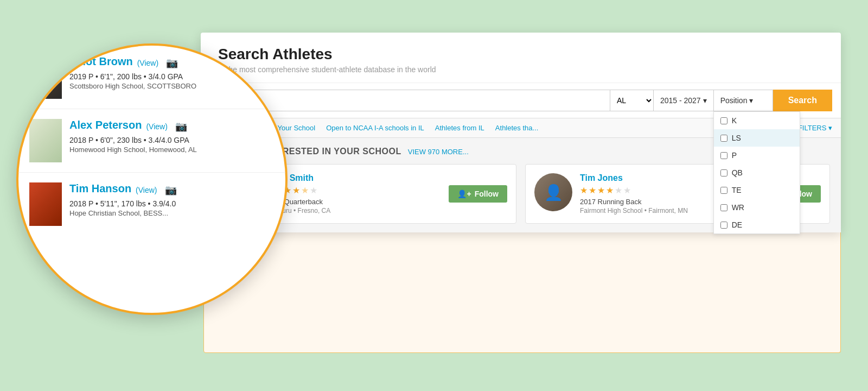 The width and height of the screenshot is (868, 391). I want to click on athlete-details-tim-h: 2018 P • 5'11", 170 lbs • 3.9/4.0, so click(123, 204).